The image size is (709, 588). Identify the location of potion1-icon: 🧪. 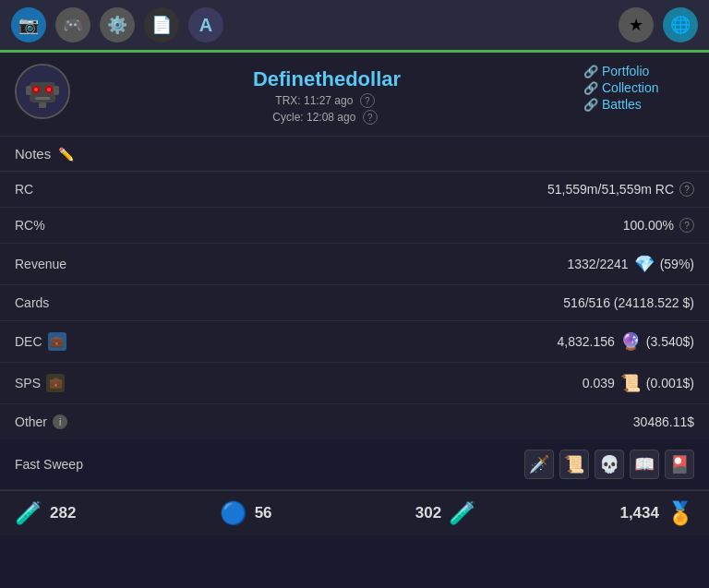
(29, 513).